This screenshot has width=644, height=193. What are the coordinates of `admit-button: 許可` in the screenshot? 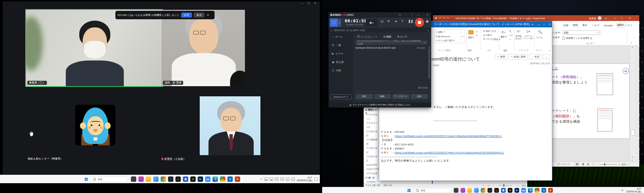 It's located at (187, 15).